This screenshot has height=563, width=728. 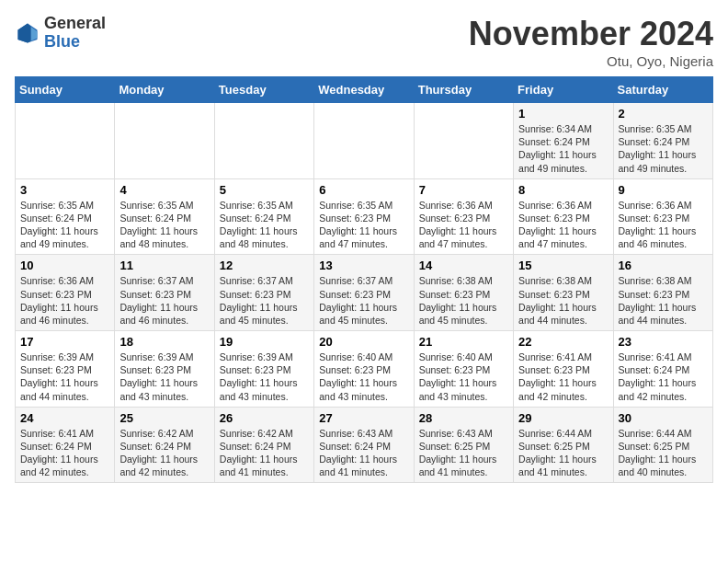 What do you see at coordinates (65, 293) in the screenshot?
I see `calendar-cell: 10Sunrise: 6:36 AM Sunset: 6:23 PM Dayli…` at bounding box center [65, 293].